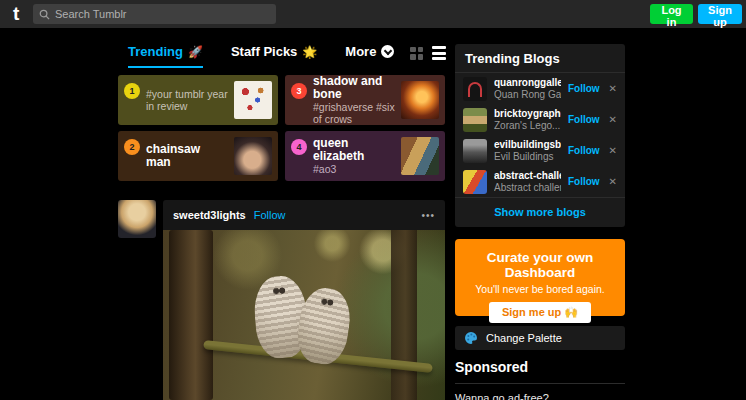 This screenshot has width=746, height=400. Describe the element at coordinates (540, 312) in the screenshot. I see `sign-me-up-button: Sign me up 🙌` at that location.